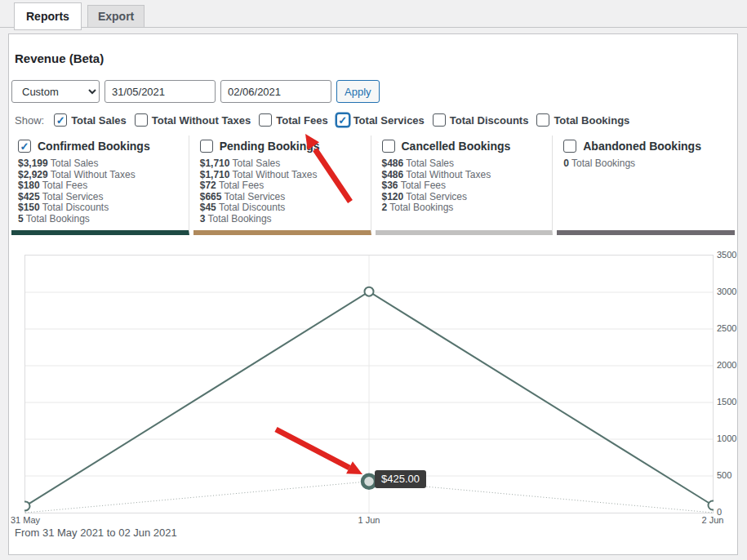 This screenshot has height=560, width=747. I want to click on stat-value: $180, so click(29, 185).